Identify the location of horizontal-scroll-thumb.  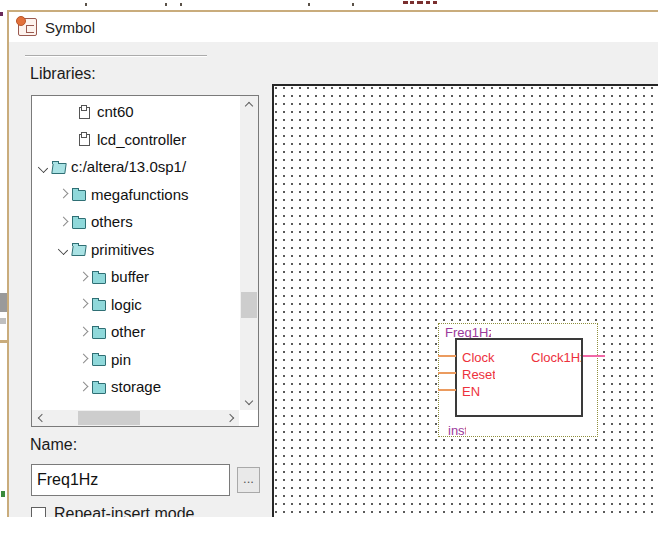
(109, 418).